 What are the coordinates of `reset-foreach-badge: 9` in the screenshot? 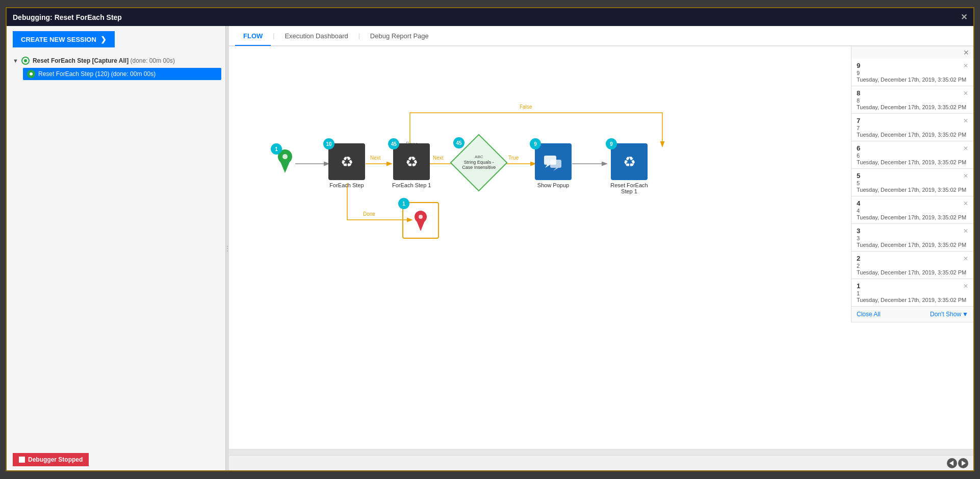 It's located at (611, 144).